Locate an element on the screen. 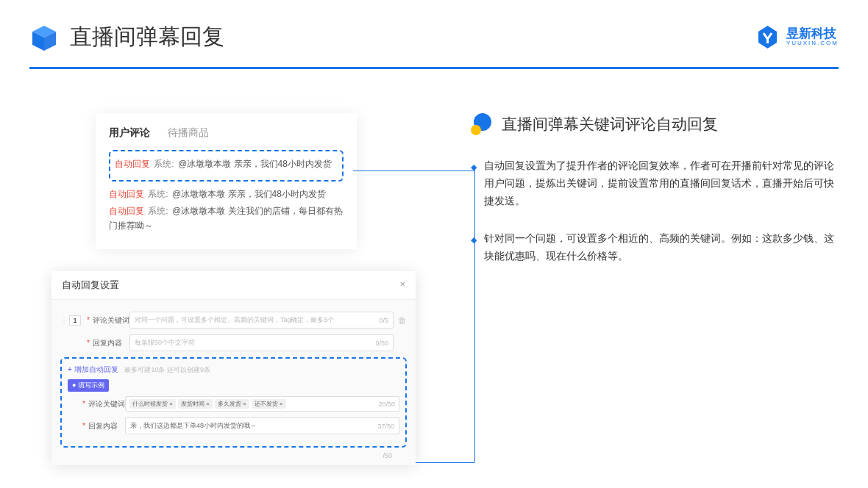  footer-counter: /50 is located at coordinates (387, 456).